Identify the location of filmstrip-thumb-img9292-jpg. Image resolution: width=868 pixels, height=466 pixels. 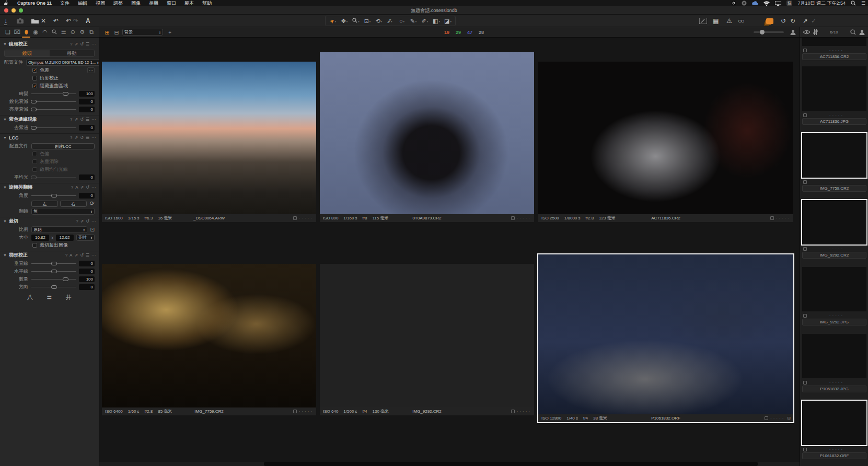
(834, 289).